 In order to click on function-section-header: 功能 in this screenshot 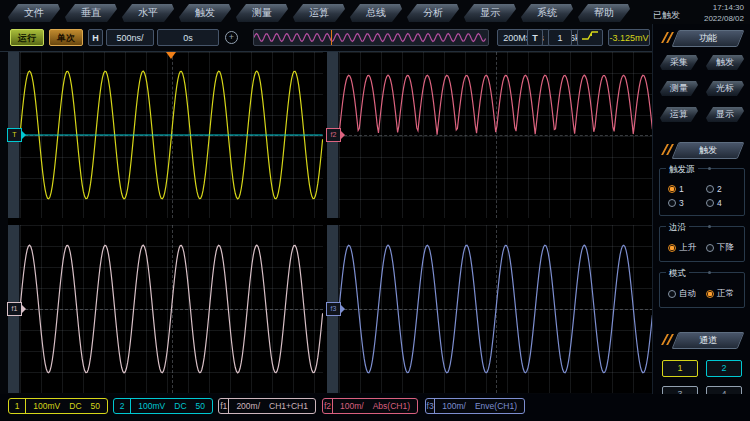, I will do `click(708, 38)`.